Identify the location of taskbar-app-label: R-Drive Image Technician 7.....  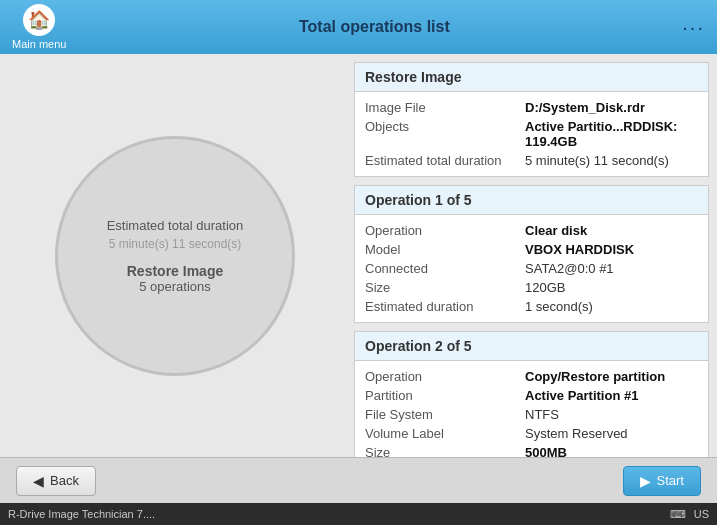
(82, 514).